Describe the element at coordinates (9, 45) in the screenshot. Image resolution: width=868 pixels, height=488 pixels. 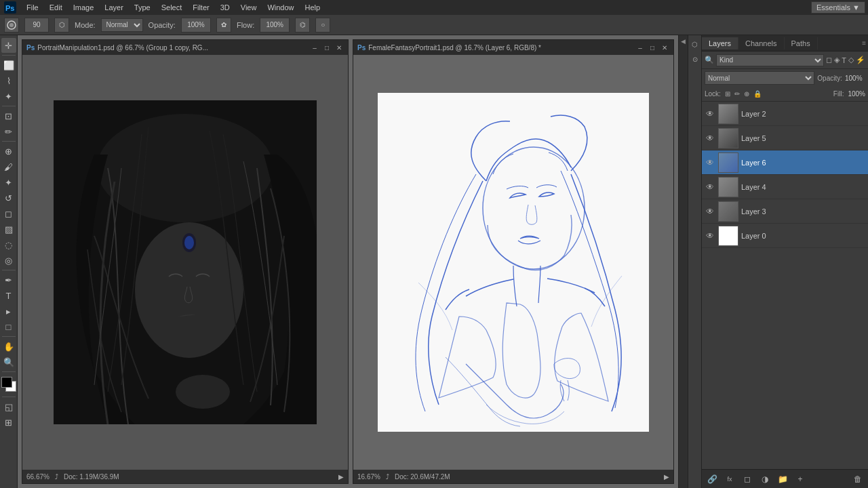
I see `move-tool: ✛` at that location.